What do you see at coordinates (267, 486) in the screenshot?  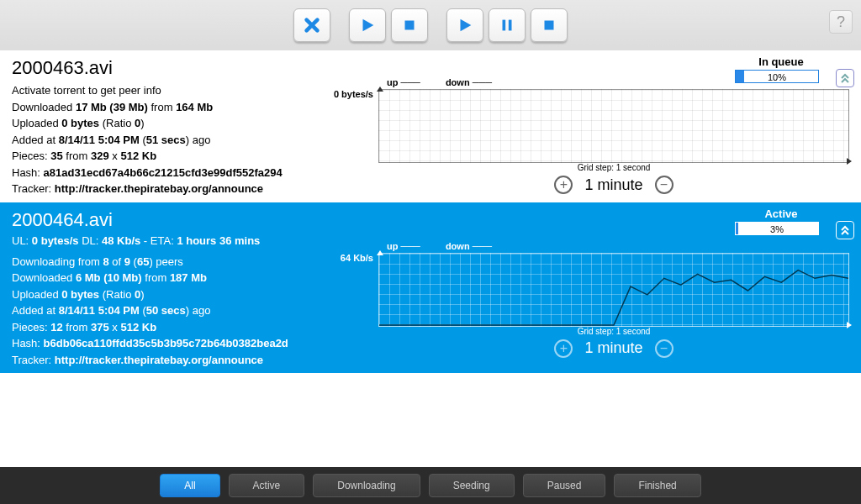 I see `filter-active: Active` at bounding box center [267, 486].